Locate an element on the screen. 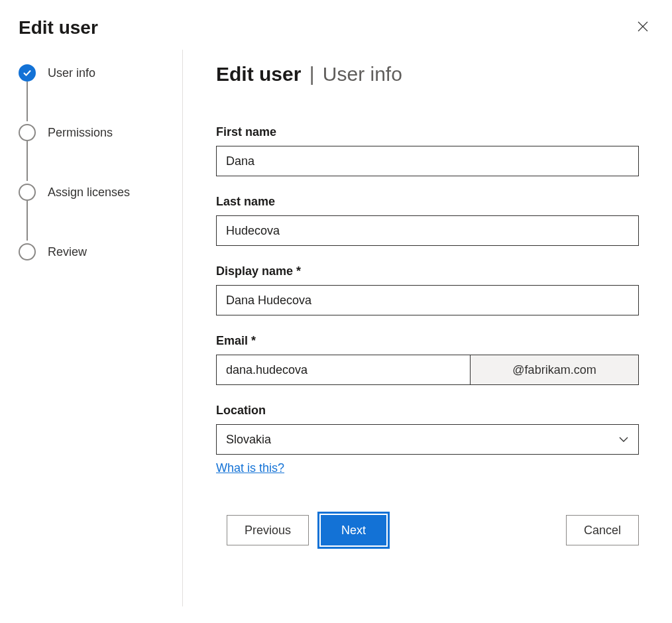 This screenshot has height=623, width=672. email-label: Email * is located at coordinates (427, 341).